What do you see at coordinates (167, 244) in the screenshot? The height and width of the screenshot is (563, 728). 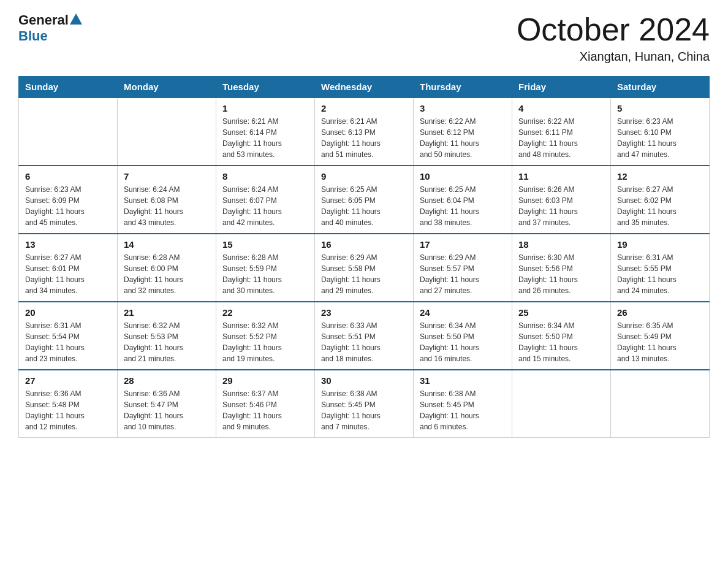 I see `day-number: 14` at bounding box center [167, 244].